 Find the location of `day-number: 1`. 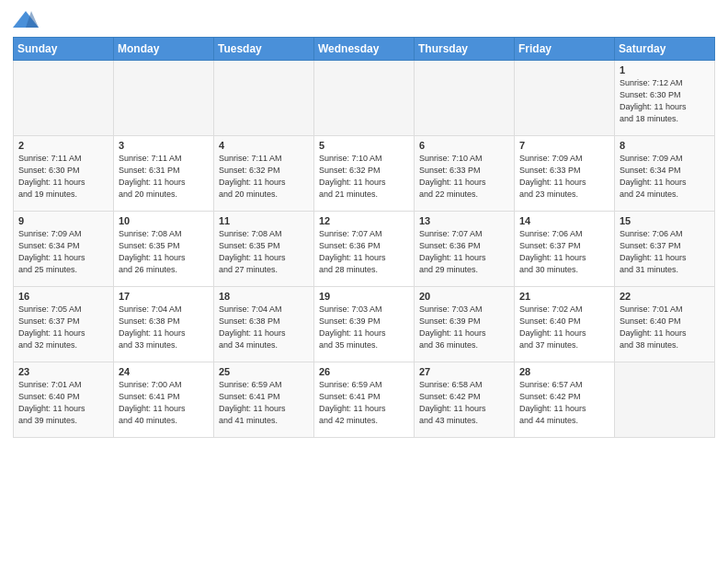

day-number: 1 is located at coordinates (665, 70).